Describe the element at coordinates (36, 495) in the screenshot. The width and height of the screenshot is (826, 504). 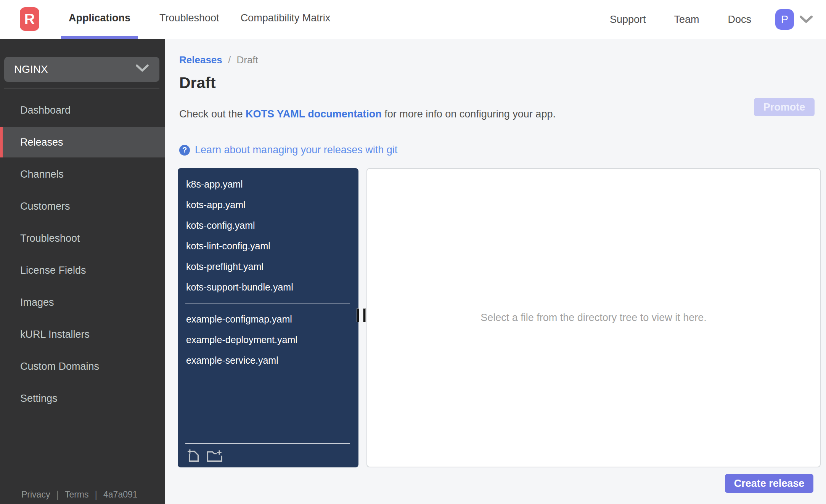
I see `privacy-link: Privacy` at that location.